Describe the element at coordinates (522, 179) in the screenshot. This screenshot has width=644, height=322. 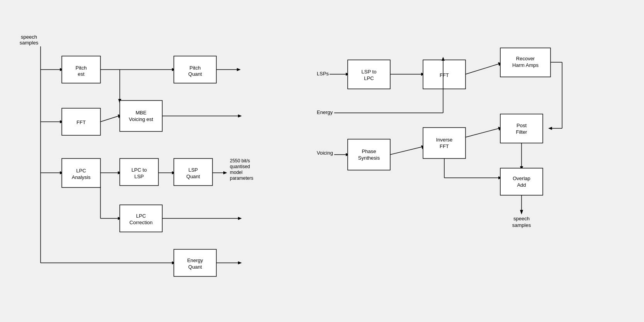
I see `overlap-add-label1: Overlap` at that location.